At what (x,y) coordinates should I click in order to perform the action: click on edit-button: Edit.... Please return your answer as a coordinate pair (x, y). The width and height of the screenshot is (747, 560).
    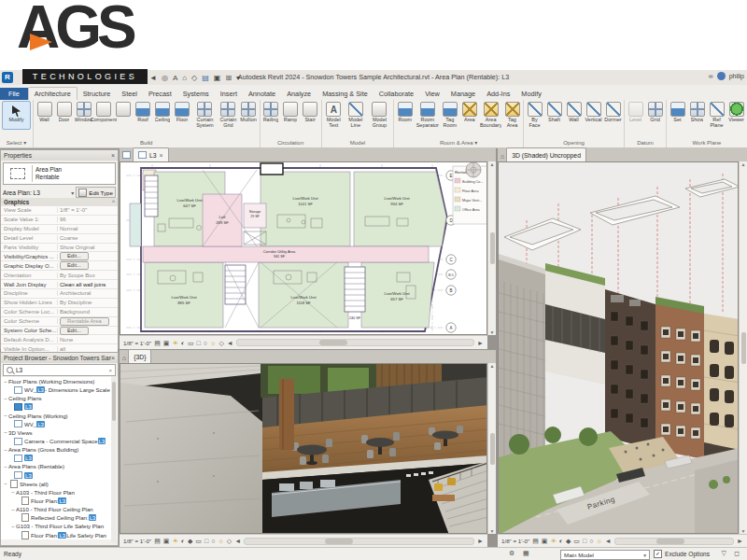
    Looking at the image, I should click on (75, 256).